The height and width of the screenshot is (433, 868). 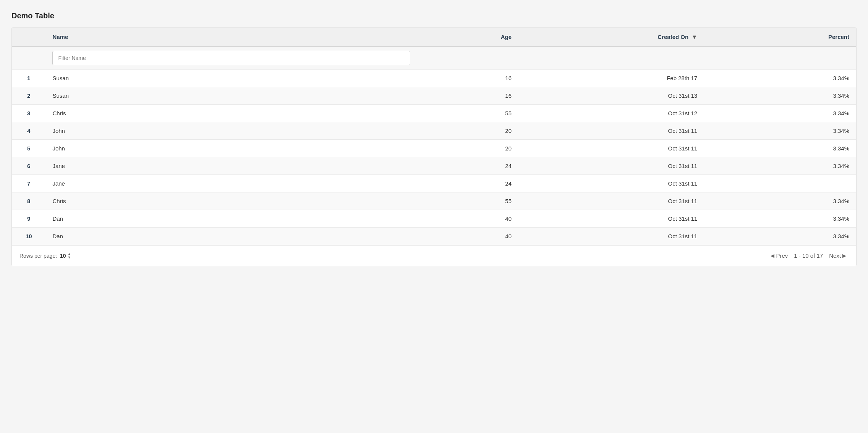 I want to click on prev-button: ◀ Prev, so click(x=779, y=256).